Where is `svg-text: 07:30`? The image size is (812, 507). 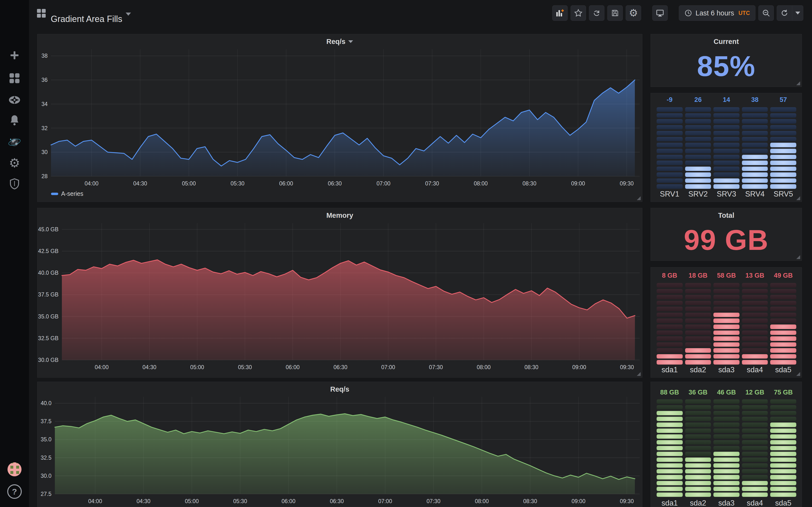 svg-text: 07:30 is located at coordinates (434, 501).